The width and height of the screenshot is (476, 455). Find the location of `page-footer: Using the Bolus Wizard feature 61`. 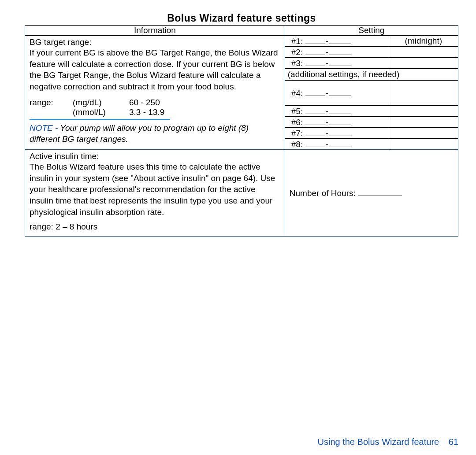

page-footer: Using the Bolus Wizard feature 61 is located at coordinates (388, 442).